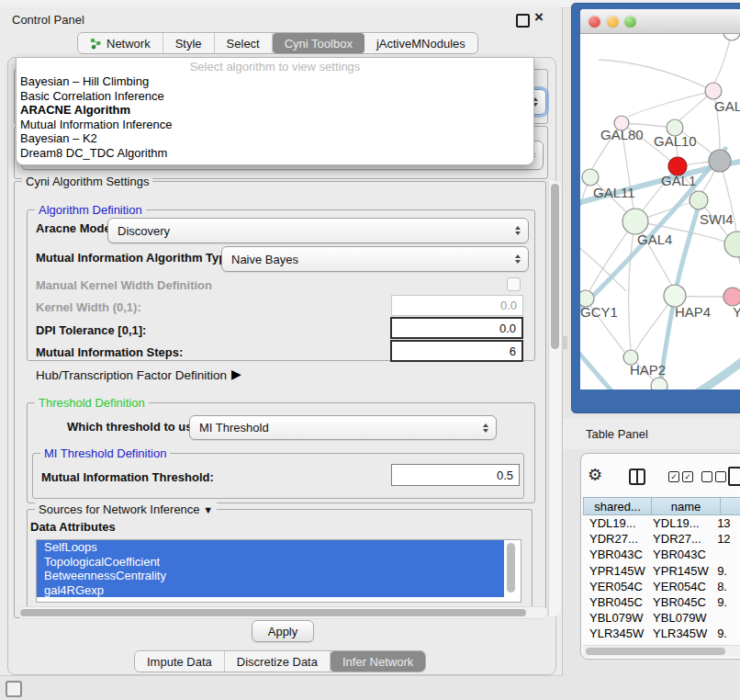 The width and height of the screenshot is (740, 700). I want to click on dropdown-placeholder: Select algorithm to view settings, so click(275, 67).